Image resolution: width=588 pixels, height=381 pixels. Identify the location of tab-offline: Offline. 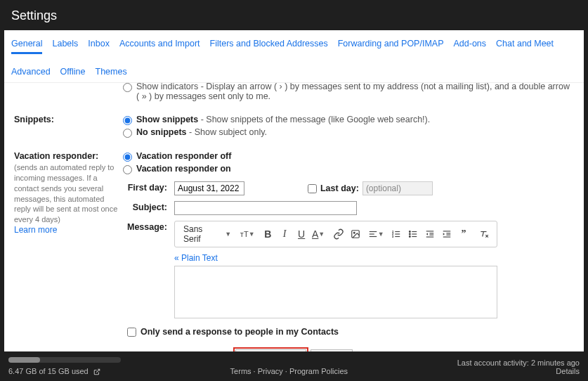
(73, 73).